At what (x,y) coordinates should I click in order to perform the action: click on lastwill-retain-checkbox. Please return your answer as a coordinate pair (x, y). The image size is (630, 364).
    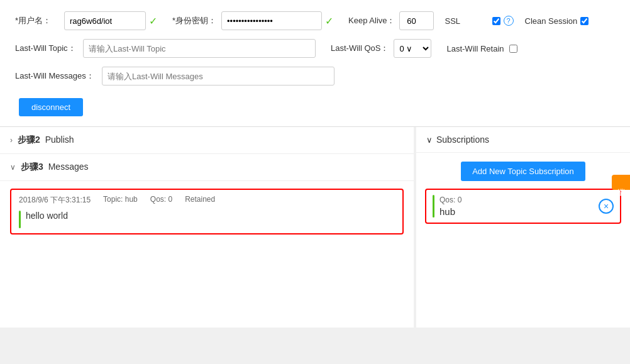
    Looking at the image, I should click on (513, 49).